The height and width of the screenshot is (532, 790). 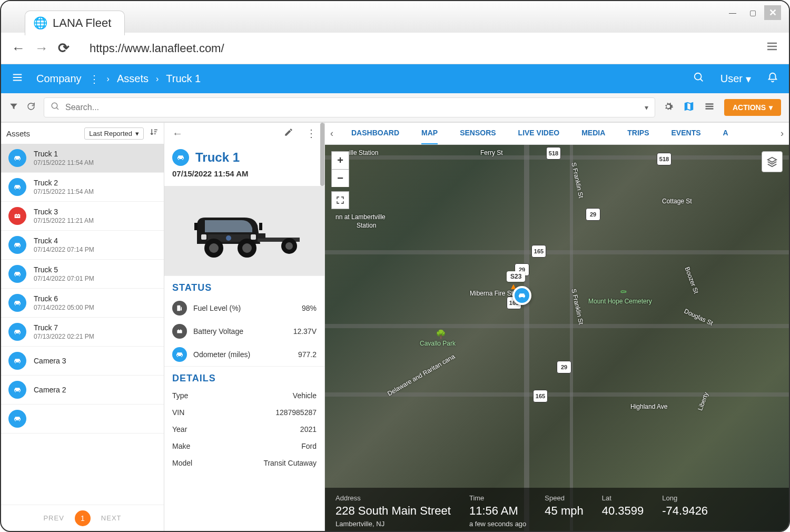 What do you see at coordinates (82, 419) in the screenshot?
I see `list-item` at bounding box center [82, 419].